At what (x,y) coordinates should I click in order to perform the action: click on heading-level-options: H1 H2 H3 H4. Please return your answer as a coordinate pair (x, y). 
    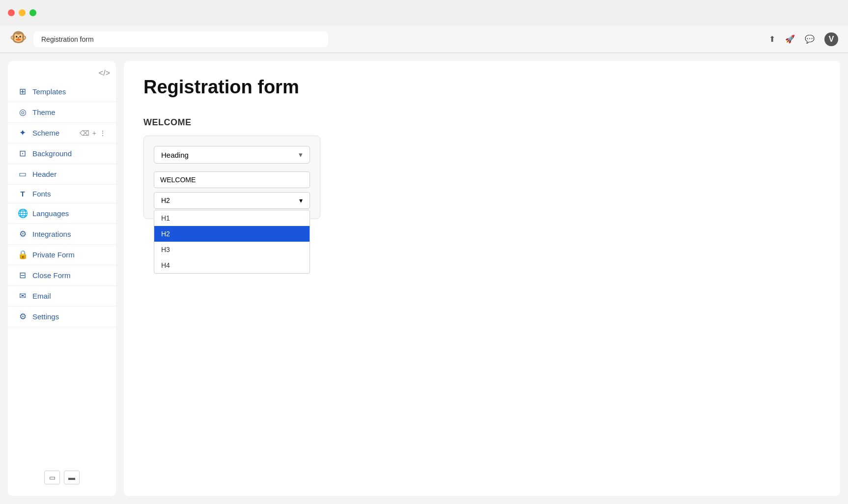
    Looking at the image, I should click on (232, 242).